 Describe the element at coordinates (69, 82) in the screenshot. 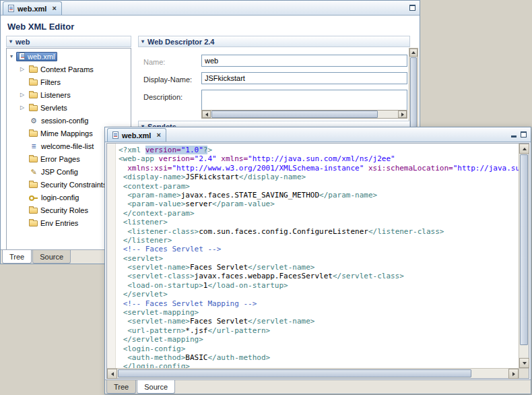

I see `tree-item-filters: Filters` at that location.